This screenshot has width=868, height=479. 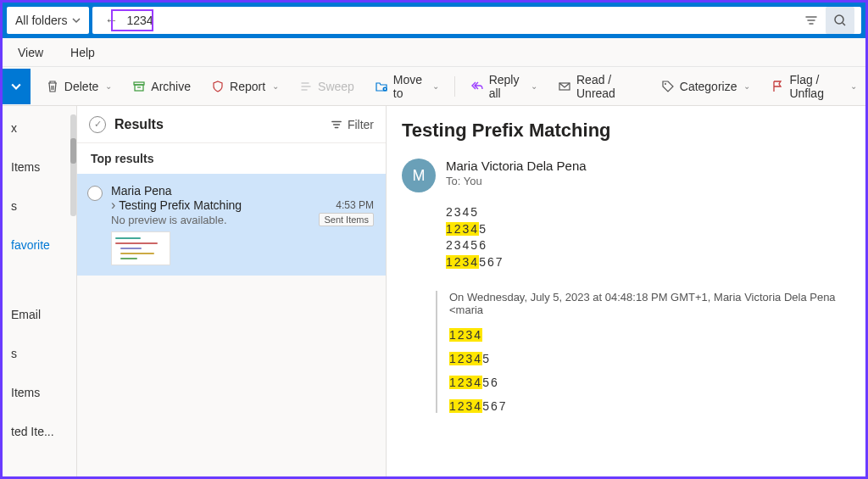 I want to click on menu-view: View, so click(x=31, y=53).